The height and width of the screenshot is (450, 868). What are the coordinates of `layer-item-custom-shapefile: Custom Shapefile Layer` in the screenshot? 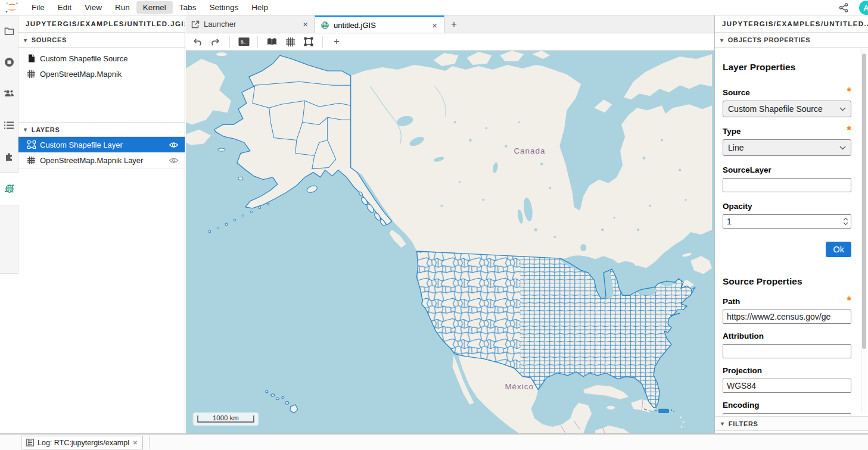 It's located at (101, 145).